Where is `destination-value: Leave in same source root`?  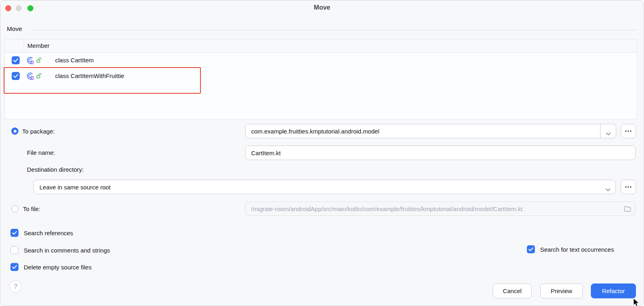 destination-value: Leave in same source root is located at coordinates (72, 187).